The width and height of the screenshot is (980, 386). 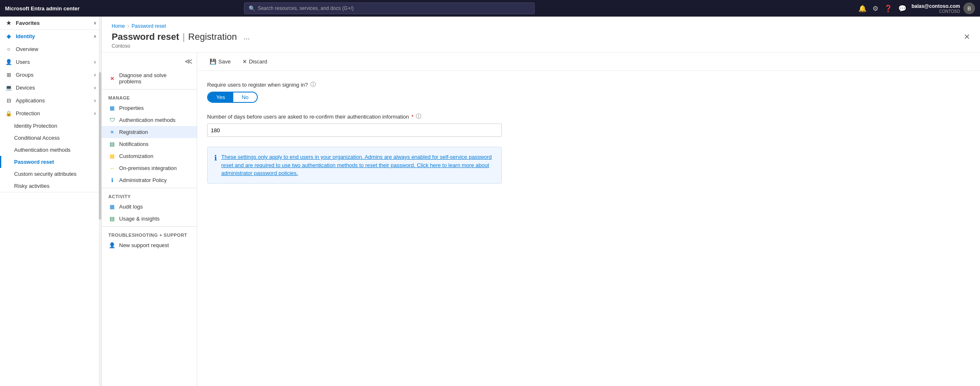 I want to click on sidebar-item-protection: 🔒 Protection ∧, so click(x=51, y=114).